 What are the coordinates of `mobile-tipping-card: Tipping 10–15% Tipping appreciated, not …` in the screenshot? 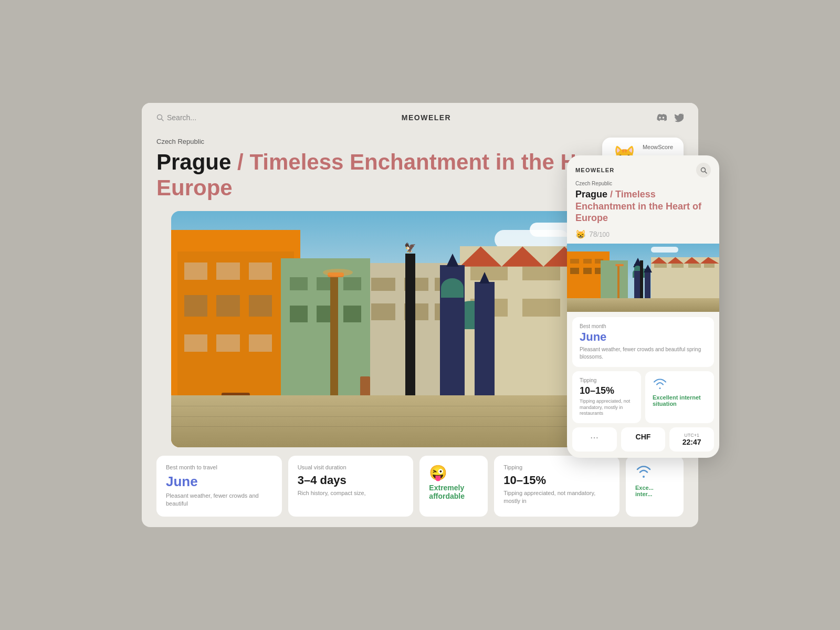 It's located at (607, 397).